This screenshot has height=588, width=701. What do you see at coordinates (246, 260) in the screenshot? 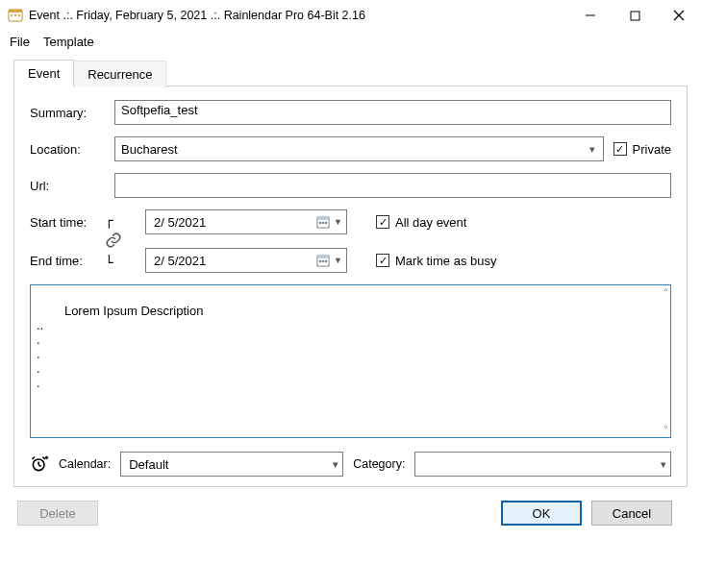
I see `end-date-picker: 2/ 5/2021 ▼` at bounding box center [246, 260].